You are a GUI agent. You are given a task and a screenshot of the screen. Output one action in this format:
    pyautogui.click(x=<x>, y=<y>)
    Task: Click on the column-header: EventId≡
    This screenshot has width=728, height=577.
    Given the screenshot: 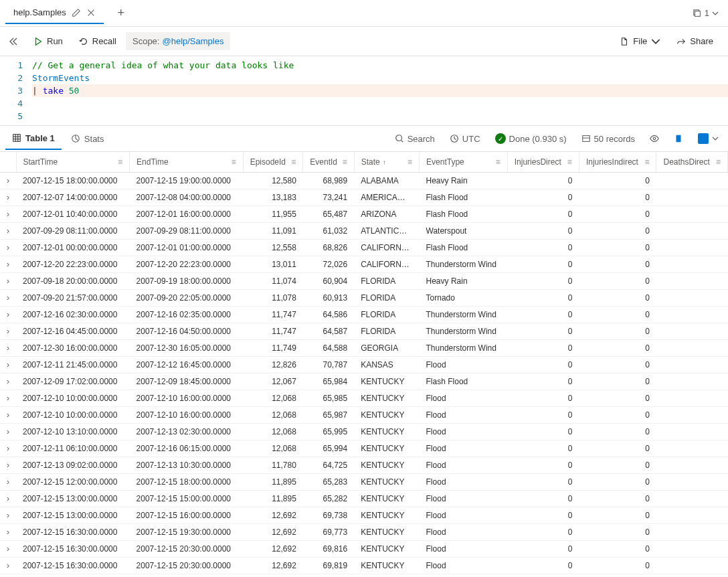 What is the action you would take?
    pyautogui.click(x=329, y=162)
    